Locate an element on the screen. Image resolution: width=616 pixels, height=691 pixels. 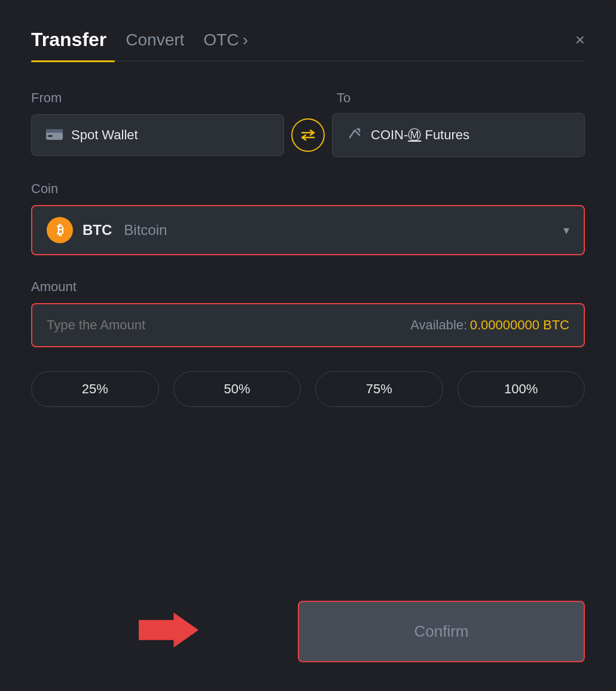
coin-chevron-icon: ▾ is located at coordinates (566, 230).